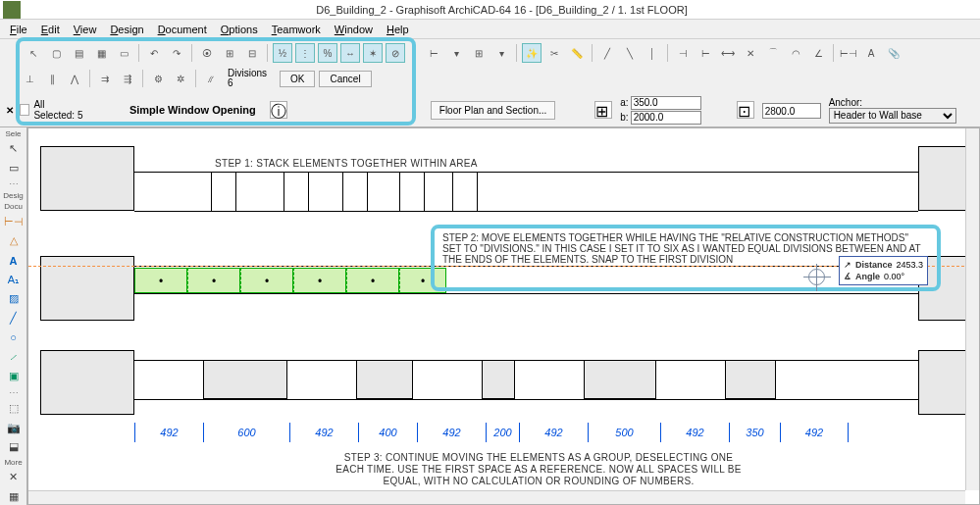 Image resolution: width=980 pixels, height=505 pixels. I want to click on menu-file: File, so click(19, 29).